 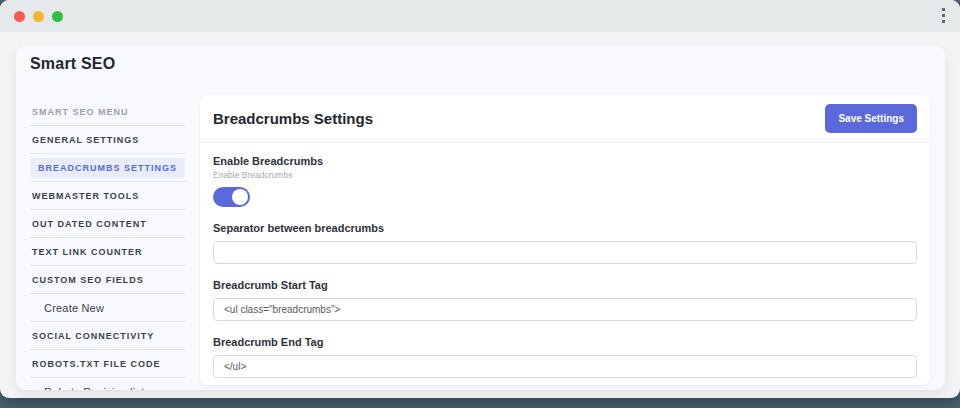 What do you see at coordinates (480, 16) in the screenshot?
I see `window-titlebar` at bounding box center [480, 16].